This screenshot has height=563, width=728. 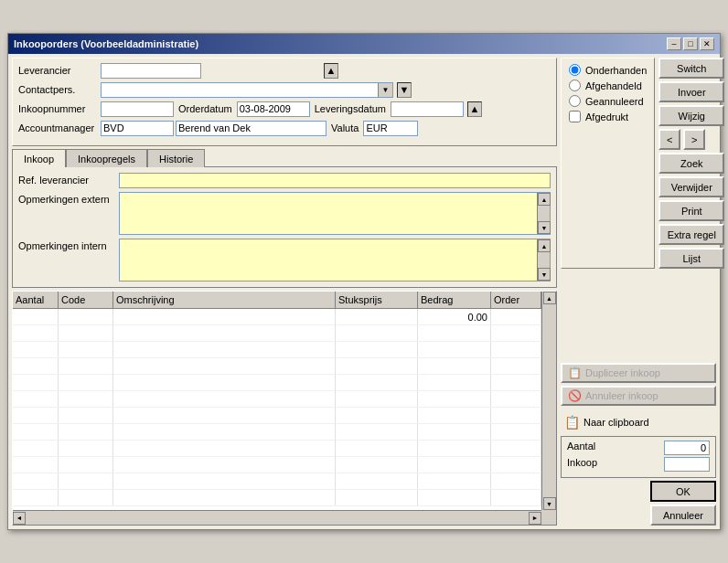 I want to click on tab-inkoopregels: Inkoopregels, so click(x=106, y=158).